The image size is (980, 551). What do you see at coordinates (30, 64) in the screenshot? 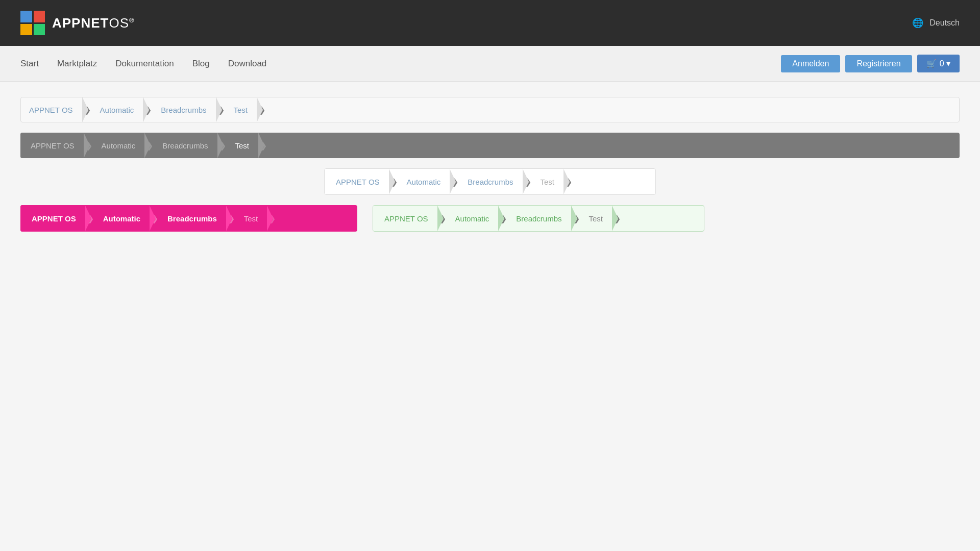
I see `nav-start: Start` at bounding box center [30, 64].